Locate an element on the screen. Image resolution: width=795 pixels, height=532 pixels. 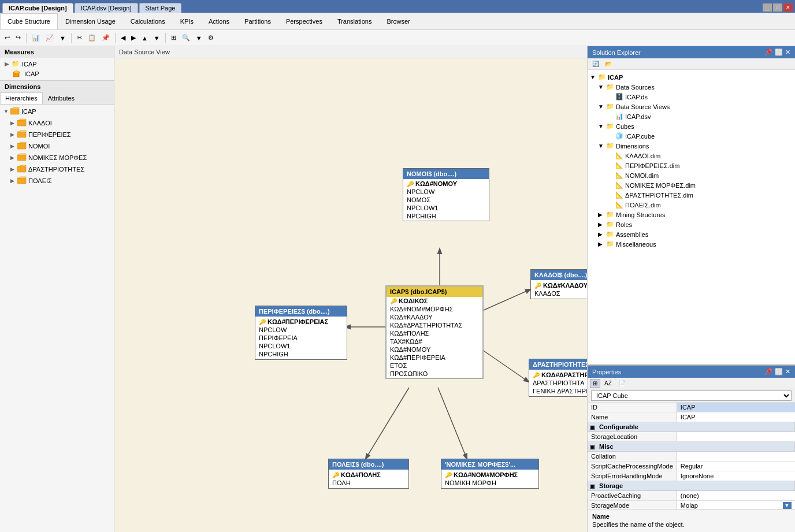
table-kladoi: ΚΛΑΔΟΙ$ (dbo....) 🔑 ΚΩΔ#ΚΛΑΔΟΥ ΚΛΑΔΟΣ is located at coordinates (559, 284).